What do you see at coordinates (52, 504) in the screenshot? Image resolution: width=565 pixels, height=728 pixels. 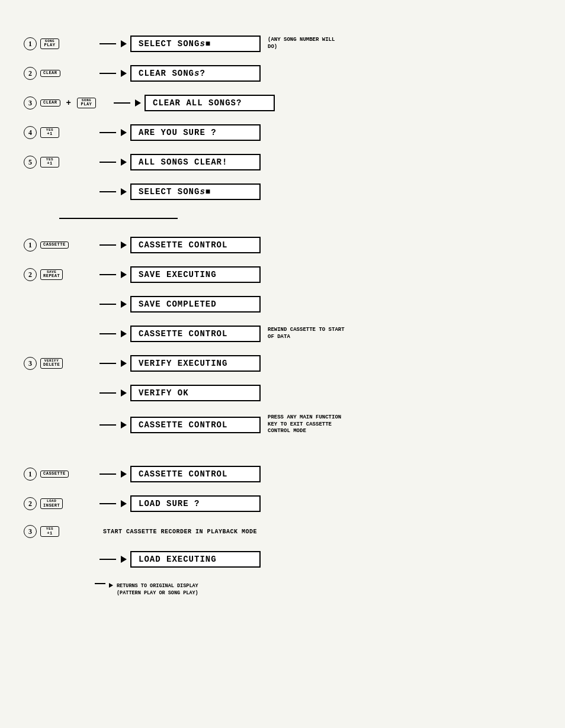 I see `btn-load-insert: LOAD INSERT` at bounding box center [52, 504].